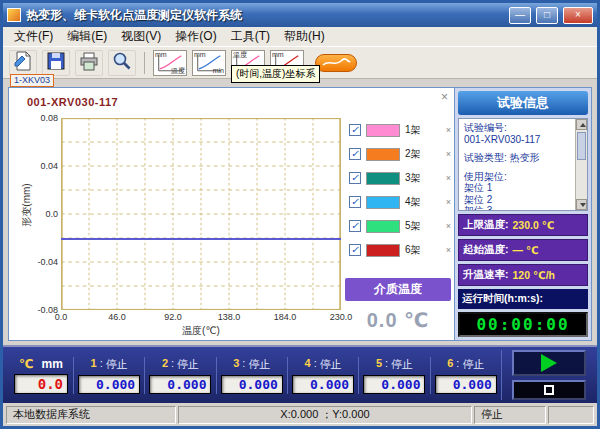 This screenshot has height=429, width=600. I want to click on title-bar: 热变形、维卡软化点温度测定仪软件系统 — □ ×, so click(300, 15).